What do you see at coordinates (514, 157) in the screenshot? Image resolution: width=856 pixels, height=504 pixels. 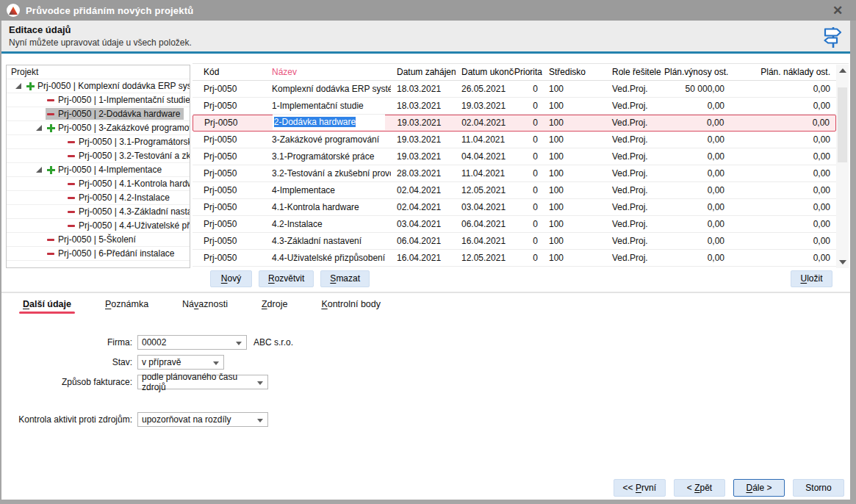 I see `table-row: Prj-00503.1-Programátorské práce19.03.20…` at bounding box center [514, 157].